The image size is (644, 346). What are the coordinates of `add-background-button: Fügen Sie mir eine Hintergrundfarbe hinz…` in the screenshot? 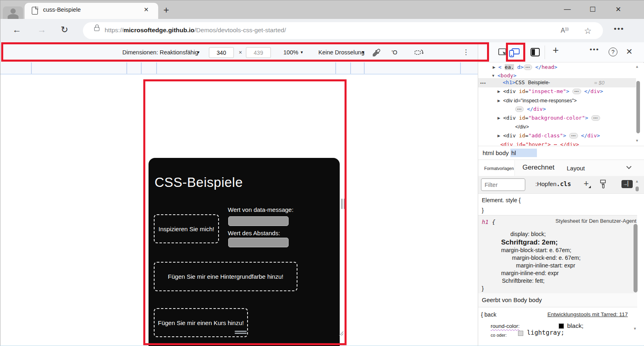 It's located at (225, 276).